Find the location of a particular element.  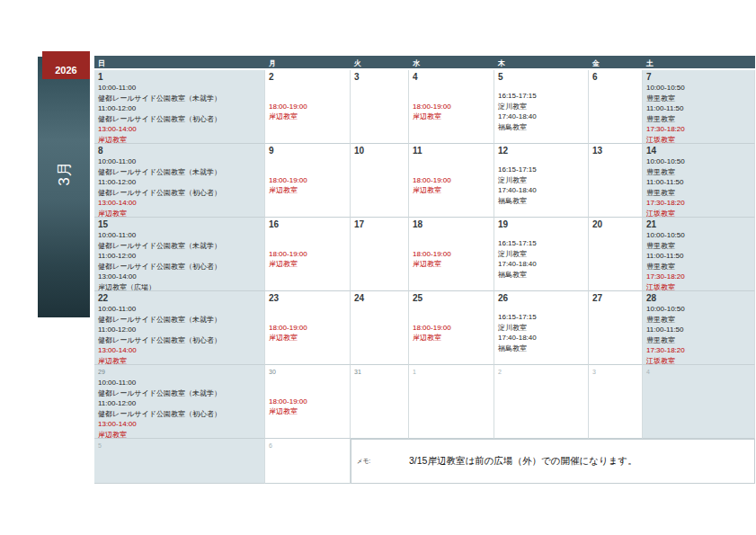

day-number: 1 is located at coordinates (453, 372).